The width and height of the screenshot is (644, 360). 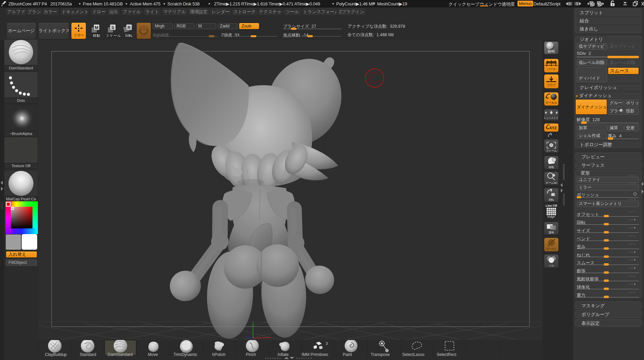 I want to click on svg-text: ズーム3D, so click(x=551, y=183).